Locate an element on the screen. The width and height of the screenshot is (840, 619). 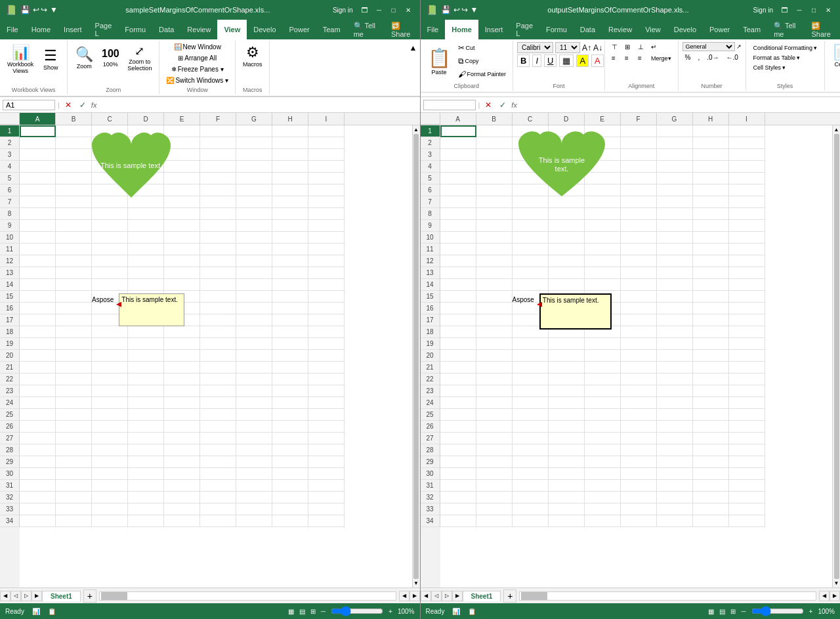
cell-r22-c1 is located at coordinates (495, 379).